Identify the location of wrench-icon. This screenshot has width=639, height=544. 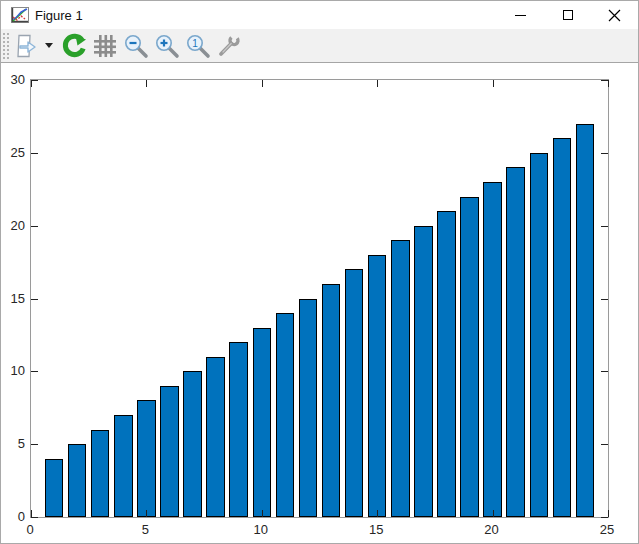
(229, 46).